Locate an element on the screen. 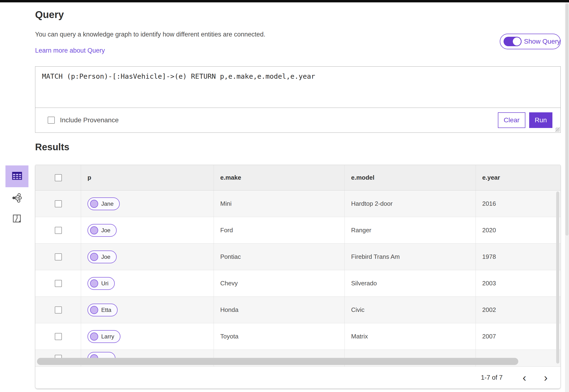 This screenshot has width=569, height=392. query-section-title: Query is located at coordinates (50, 15).